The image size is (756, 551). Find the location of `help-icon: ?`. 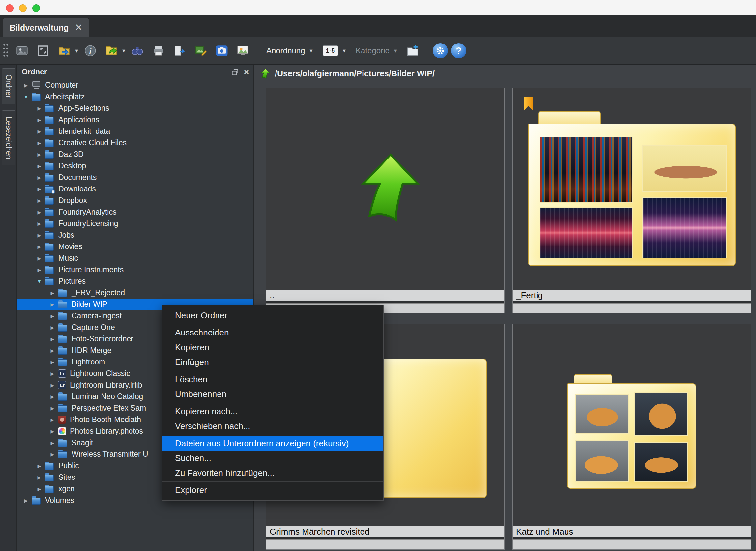

help-icon: ? is located at coordinates (459, 51).